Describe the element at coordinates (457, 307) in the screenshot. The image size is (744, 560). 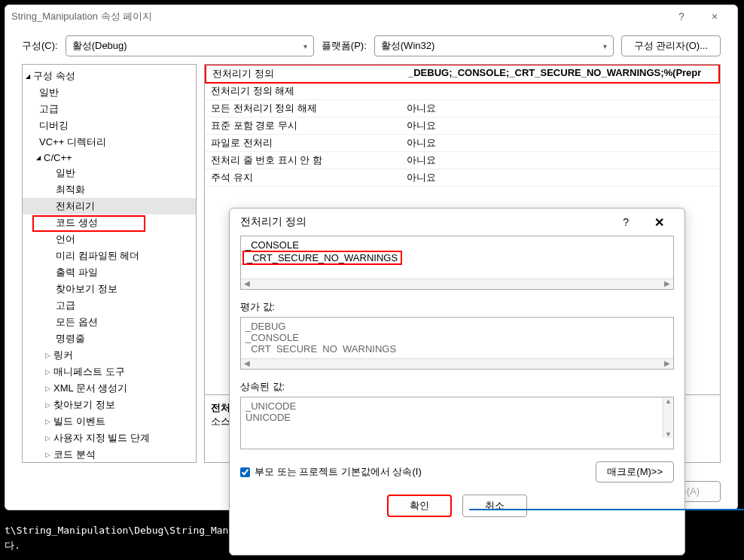
I see `eval-label: 평가 값:` at that location.